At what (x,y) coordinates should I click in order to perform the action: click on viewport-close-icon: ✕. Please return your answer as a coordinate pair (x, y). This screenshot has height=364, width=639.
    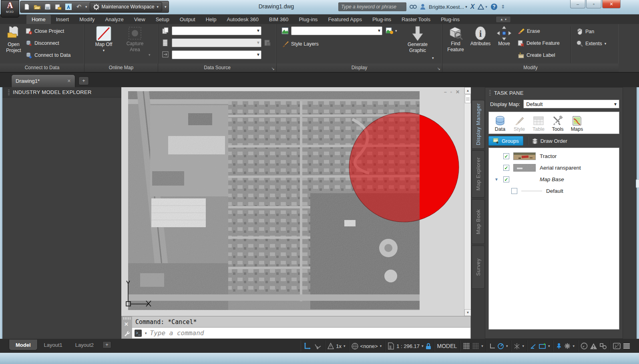
    Looking at the image, I should click on (458, 92).